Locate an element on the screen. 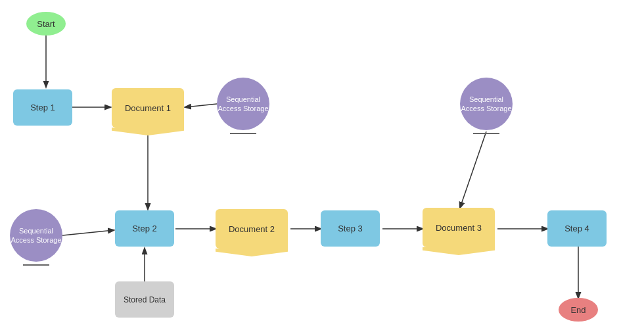  step4-label: Step 4 is located at coordinates (577, 229).